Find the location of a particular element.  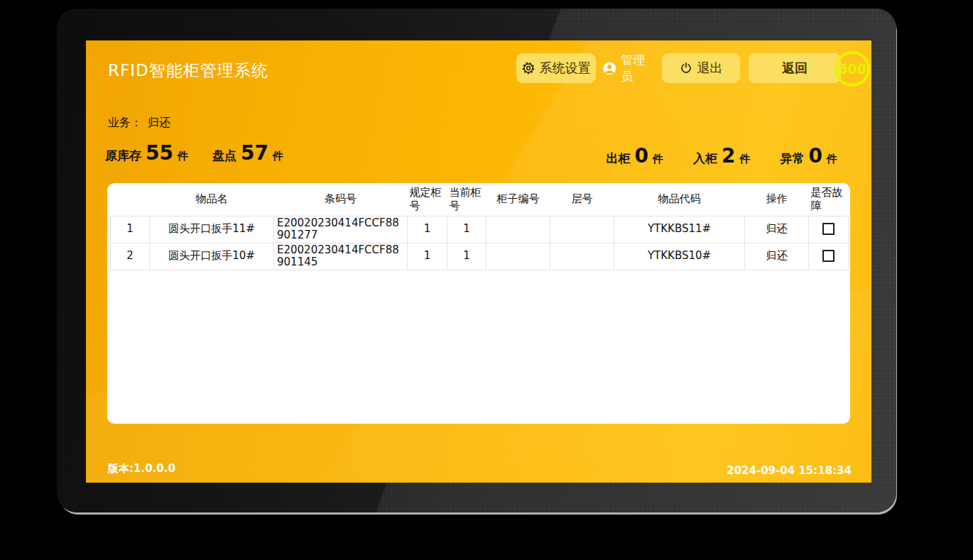

business-label: 业务： is located at coordinates (125, 122).